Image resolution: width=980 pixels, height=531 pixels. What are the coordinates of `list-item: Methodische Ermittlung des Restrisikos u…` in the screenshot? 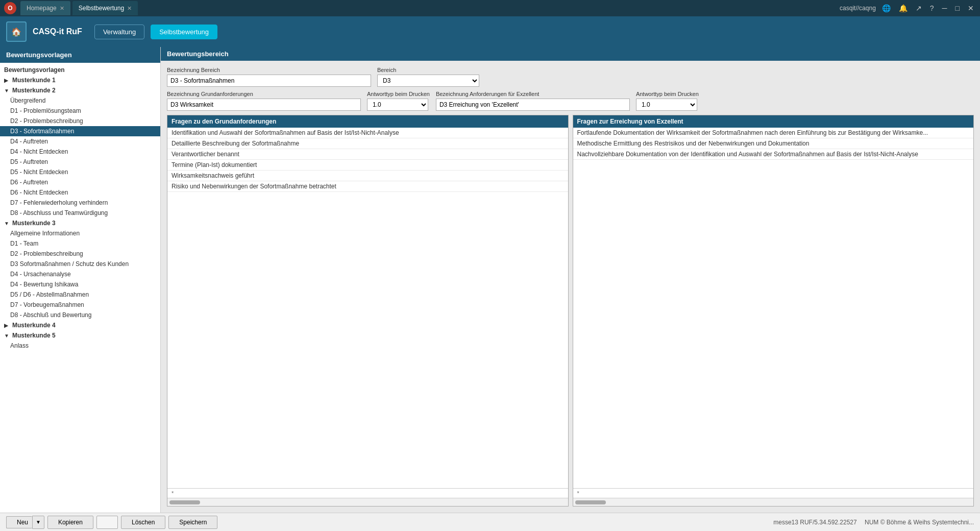 It's located at (774, 144).